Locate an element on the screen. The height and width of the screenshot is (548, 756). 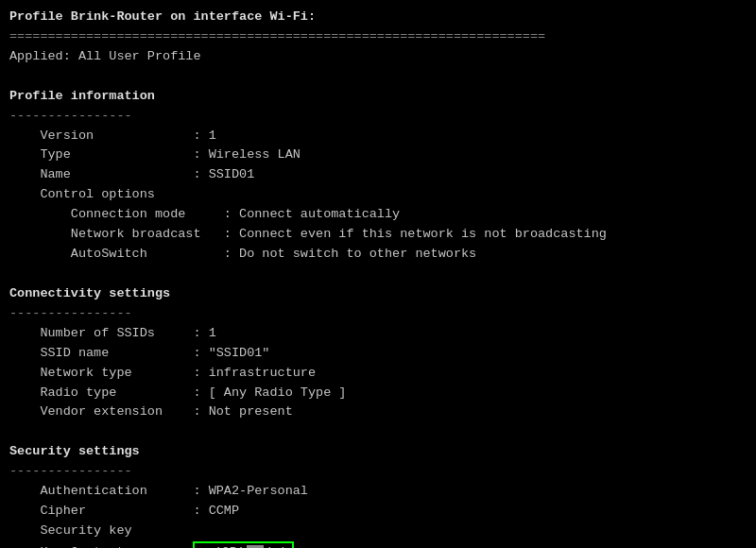
security-key-line: Security key is located at coordinates (378, 531).